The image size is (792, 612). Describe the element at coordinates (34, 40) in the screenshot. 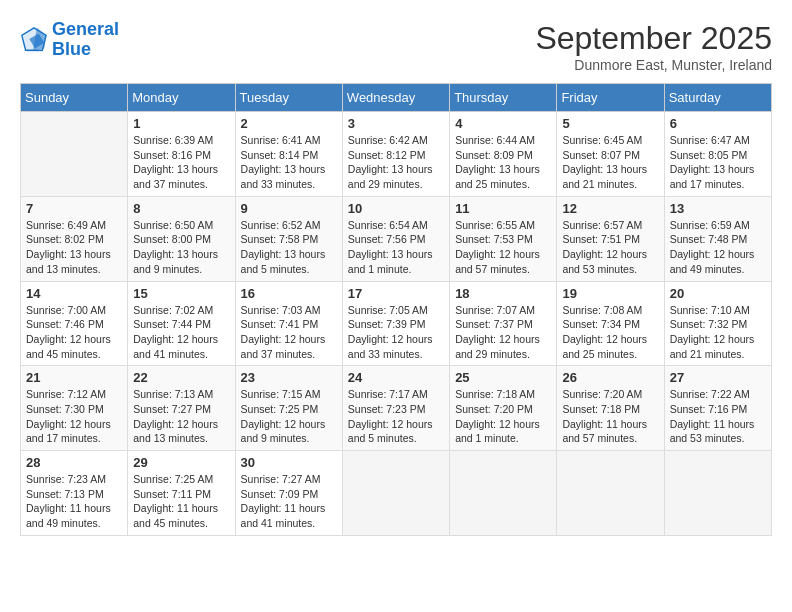

I see `logo-icon` at that location.